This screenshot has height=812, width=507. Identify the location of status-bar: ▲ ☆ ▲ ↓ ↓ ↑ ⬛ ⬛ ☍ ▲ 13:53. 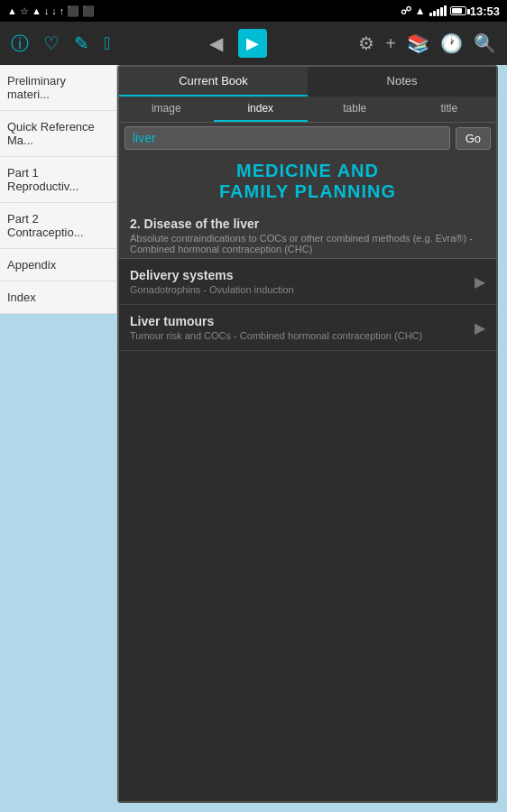
(254, 11).